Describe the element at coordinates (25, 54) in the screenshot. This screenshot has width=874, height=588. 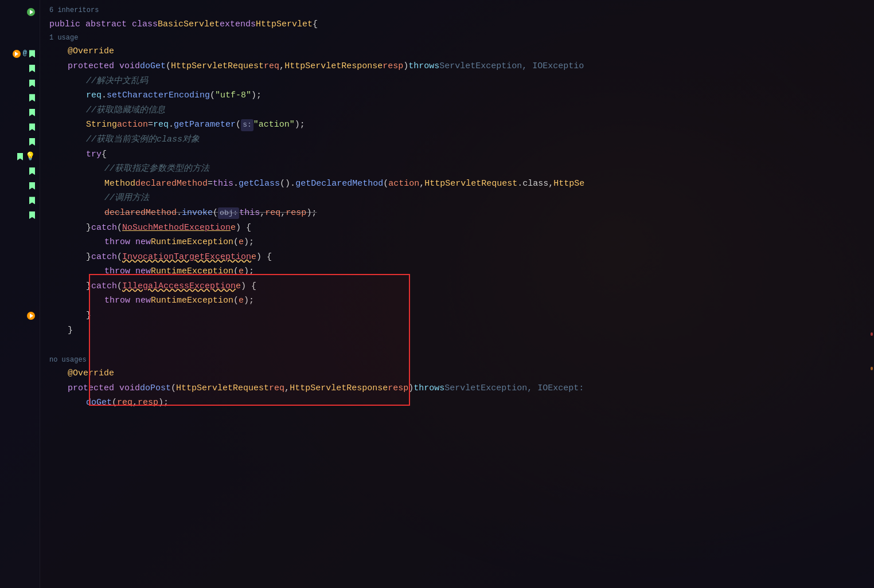
I see `at-icon: @` at that location.